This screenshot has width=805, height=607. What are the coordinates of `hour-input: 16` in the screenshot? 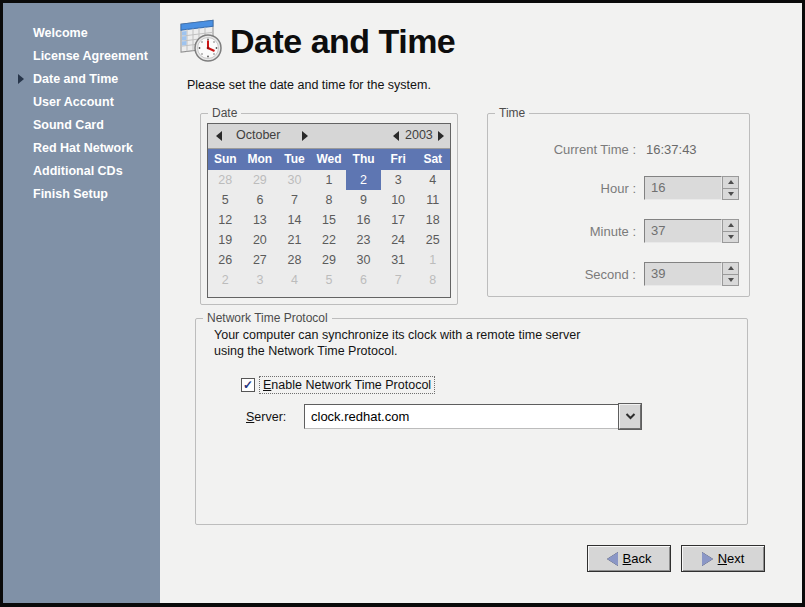 It's located at (683, 188).